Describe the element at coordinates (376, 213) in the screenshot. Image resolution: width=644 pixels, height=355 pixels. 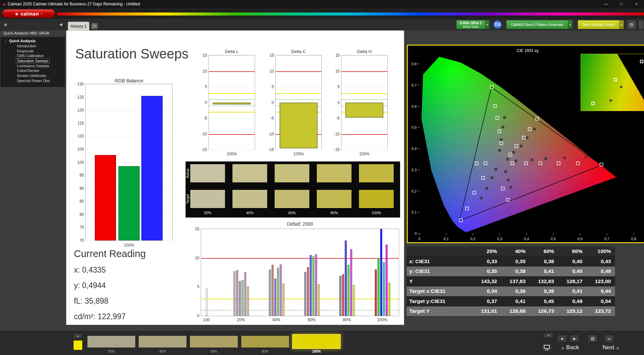
I see `swatch-column-label: 100%` at that location.